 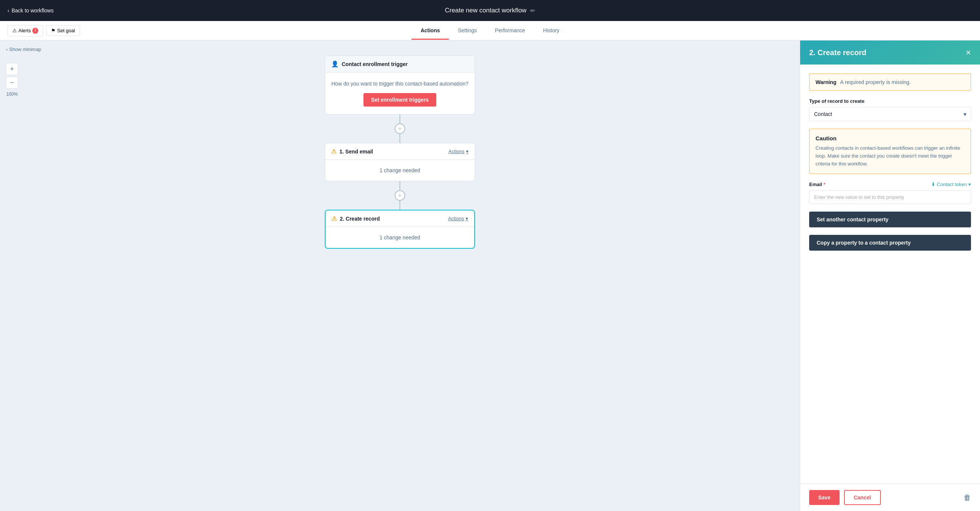 I want to click on add-action-button-2: +, so click(x=400, y=195).